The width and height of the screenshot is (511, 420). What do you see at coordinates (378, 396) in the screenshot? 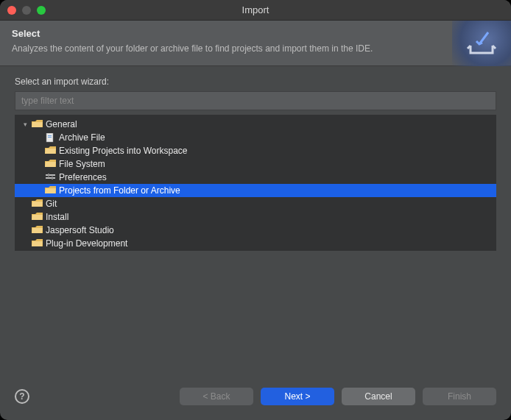
I see `cancel-button: Cancel` at bounding box center [378, 396].